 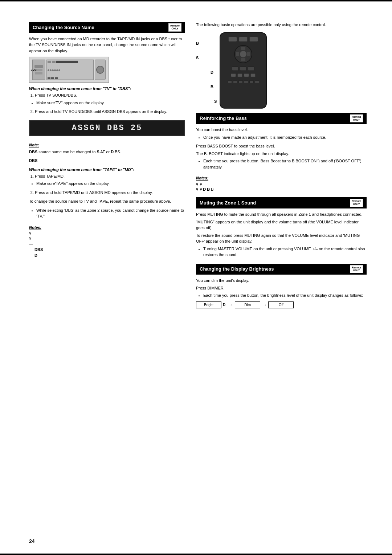 I want to click on remote-badge-source: Remote ONLY, so click(x=175, y=28).